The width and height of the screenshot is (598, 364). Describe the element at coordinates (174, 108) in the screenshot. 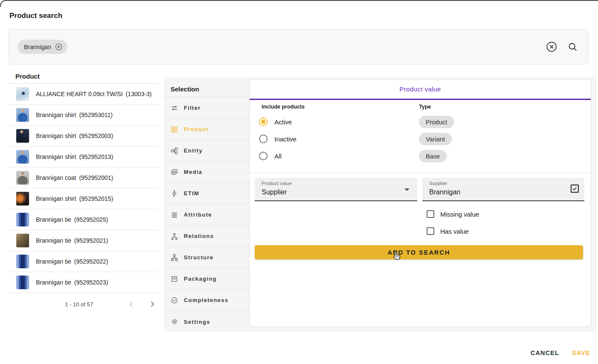

I see `filter-icon` at that location.